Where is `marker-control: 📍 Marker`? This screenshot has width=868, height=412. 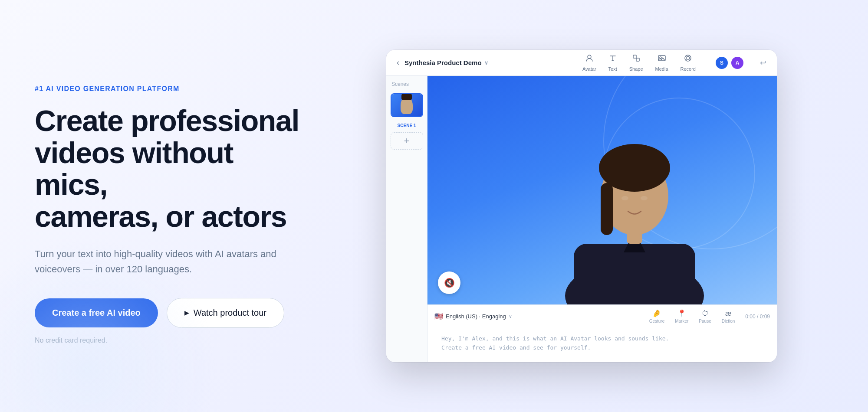
marker-control: 📍 Marker is located at coordinates (681, 317).